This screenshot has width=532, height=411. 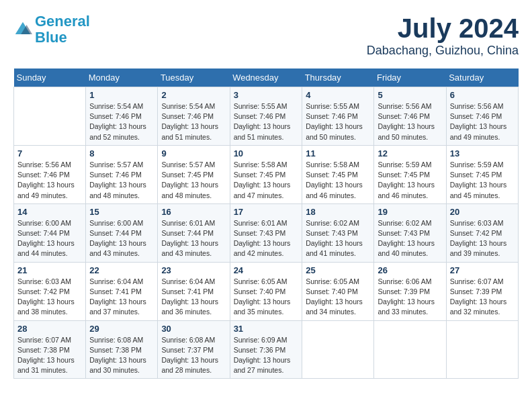 What do you see at coordinates (338, 153) in the screenshot?
I see `day-number: 11` at bounding box center [338, 153].